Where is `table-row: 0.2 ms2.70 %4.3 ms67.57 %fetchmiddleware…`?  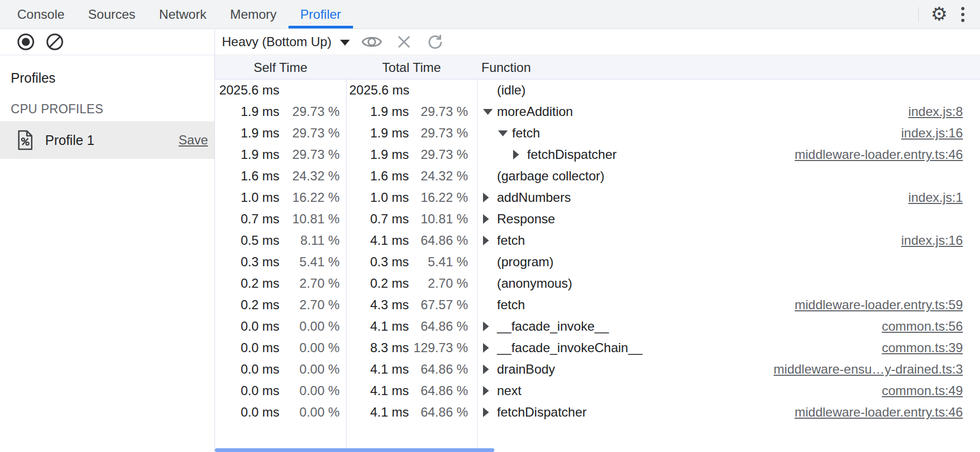
table-row: 0.2 ms2.70 %4.3 ms67.57 %fetchmiddleware… is located at coordinates (597, 305).